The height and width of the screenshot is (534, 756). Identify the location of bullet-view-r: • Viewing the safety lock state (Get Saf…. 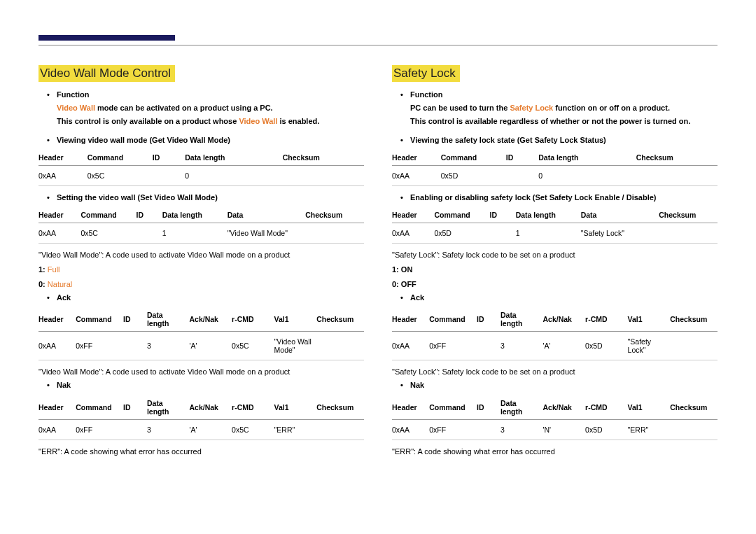
(559, 140).